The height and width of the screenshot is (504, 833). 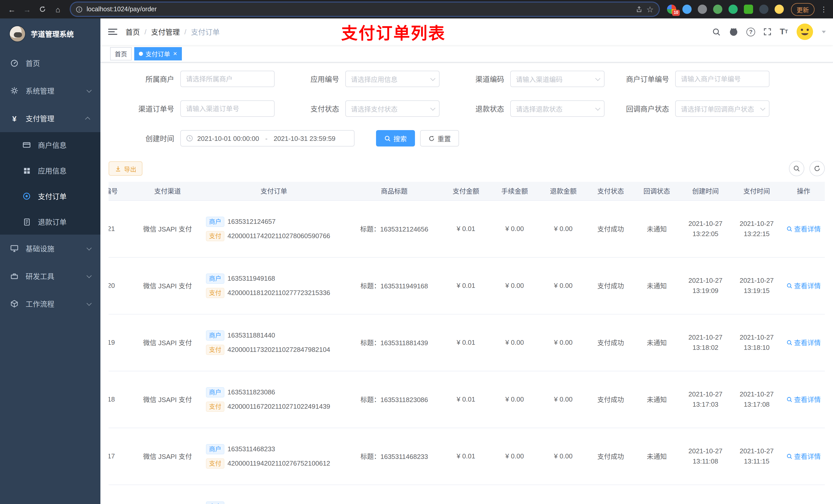 I want to click on toggle-search-button, so click(x=796, y=168).